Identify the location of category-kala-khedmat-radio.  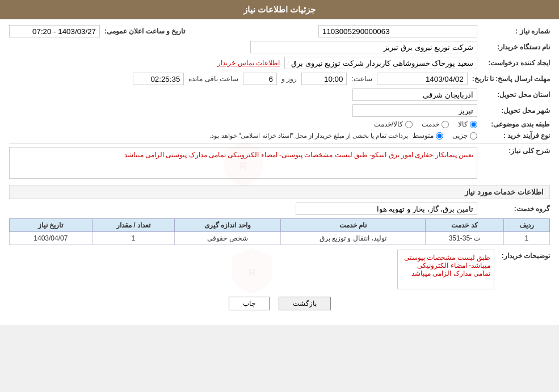
(409, 125).